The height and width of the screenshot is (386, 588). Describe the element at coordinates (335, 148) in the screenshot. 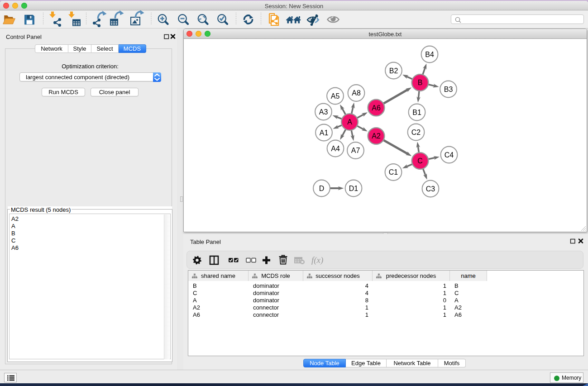

I see `svg-text: A4` at that location.